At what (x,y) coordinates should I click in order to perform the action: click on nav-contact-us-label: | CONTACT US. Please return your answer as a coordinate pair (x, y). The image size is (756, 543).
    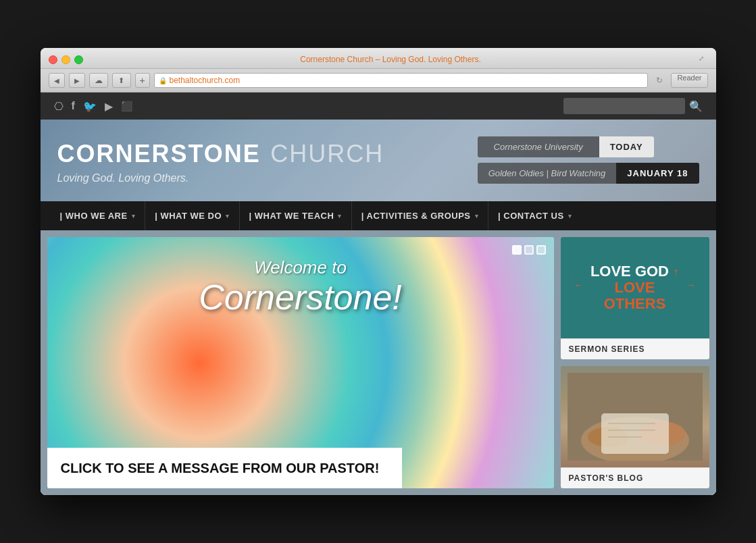
    Looking at the image, I should click on (531, 216).